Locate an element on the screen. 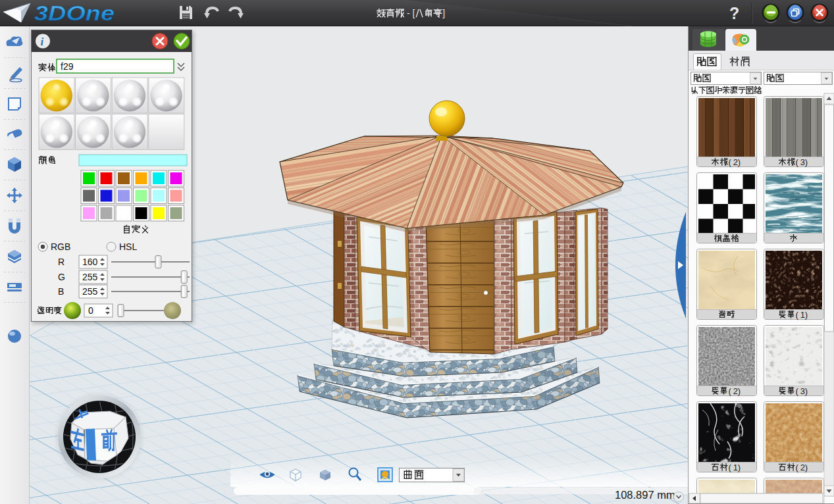  svg-text: 3DOne is located at coordinates (74, 13).